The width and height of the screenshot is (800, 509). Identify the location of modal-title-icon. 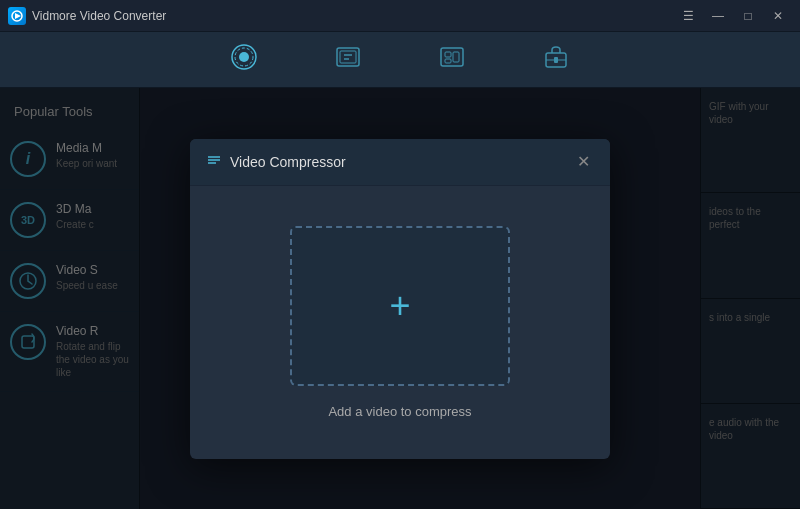
(214, 162).